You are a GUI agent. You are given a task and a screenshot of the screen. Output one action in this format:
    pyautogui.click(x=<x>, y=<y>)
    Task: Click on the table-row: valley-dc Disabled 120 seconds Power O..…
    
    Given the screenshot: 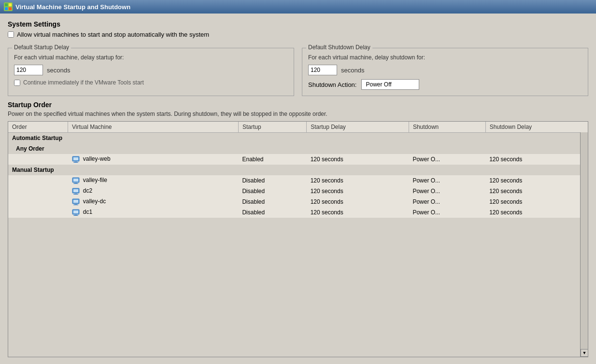 What is the action you would take?
    pyautogui.click(x=298, y=202)
    